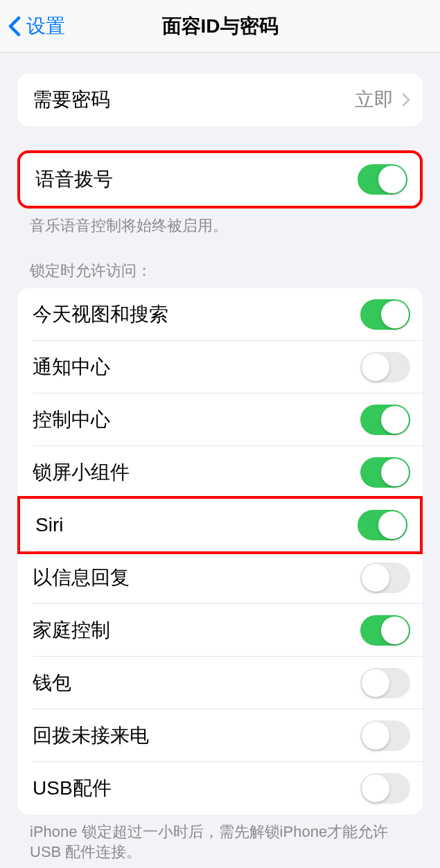  What do you see at coordinates (406, 100) in the screenshot?
I see `chevron-right-icon` at bounding box center [406, 100].